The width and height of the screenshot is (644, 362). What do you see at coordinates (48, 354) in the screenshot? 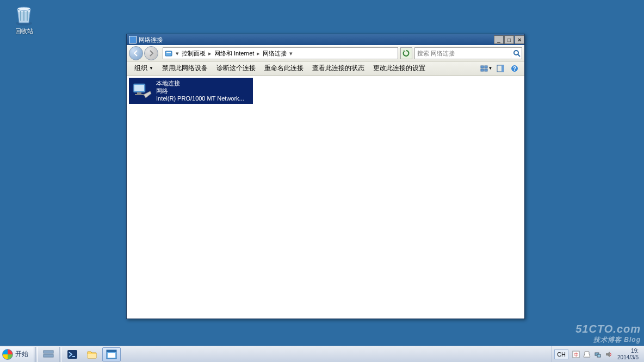
I see `server-manager-icon` at bounding box center [48, 354].